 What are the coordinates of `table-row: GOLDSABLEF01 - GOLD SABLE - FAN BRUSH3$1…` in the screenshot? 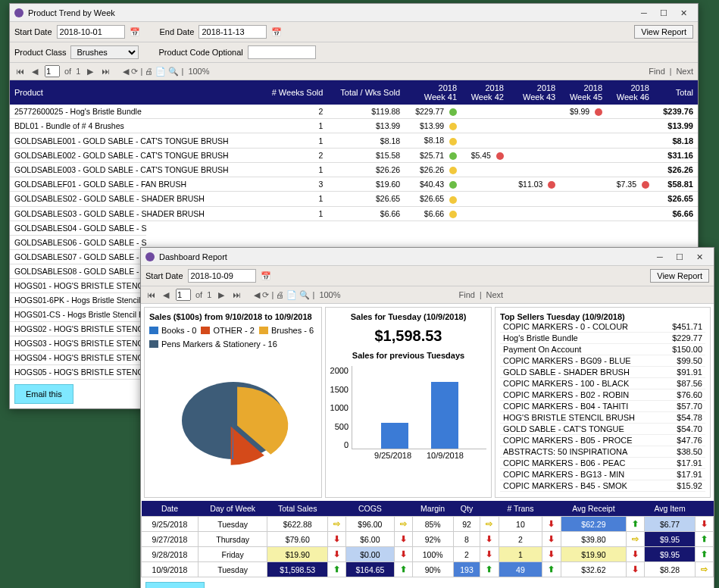 It's located at (354, 185).